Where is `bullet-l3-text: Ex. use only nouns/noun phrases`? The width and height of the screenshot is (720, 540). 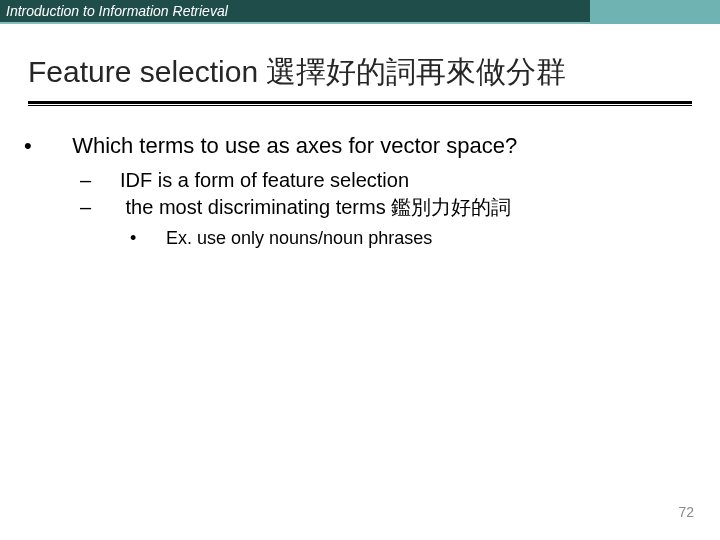
bullet-l3-text: Ex. use only nouns/noun phrases is located at coordinates (299, 238).